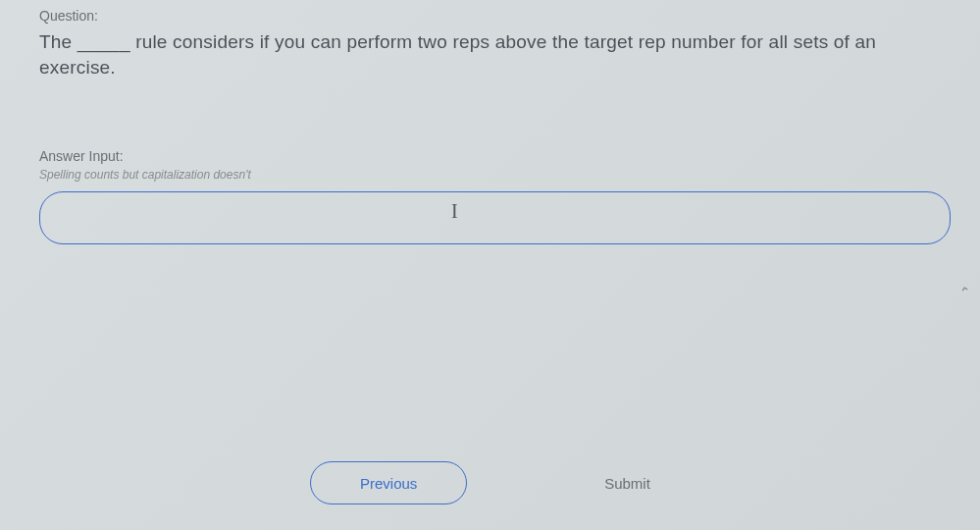  Describe the element at coordinates (490, 483) in the screenshot. I see `button-row: Previous Submit` at that location.